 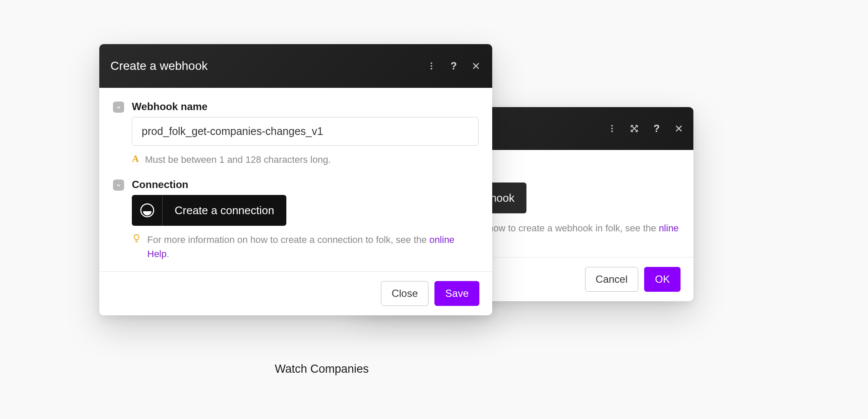 I want to click on webhook-name-toggle, so click(x=119, y=107).